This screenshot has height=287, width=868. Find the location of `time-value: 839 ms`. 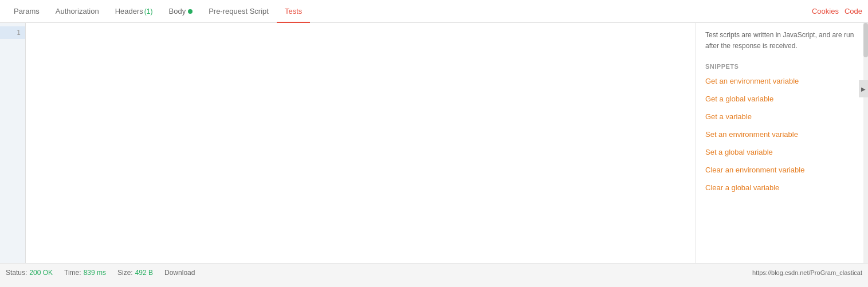

time-value: 839 ms is located at coordinates (95, 273).